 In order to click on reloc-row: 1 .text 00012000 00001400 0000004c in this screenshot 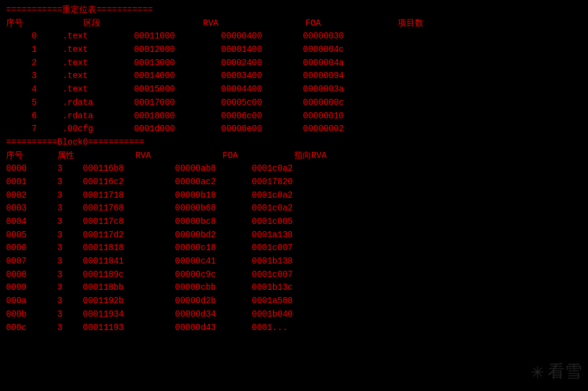, I will do `click(294, 50)`.